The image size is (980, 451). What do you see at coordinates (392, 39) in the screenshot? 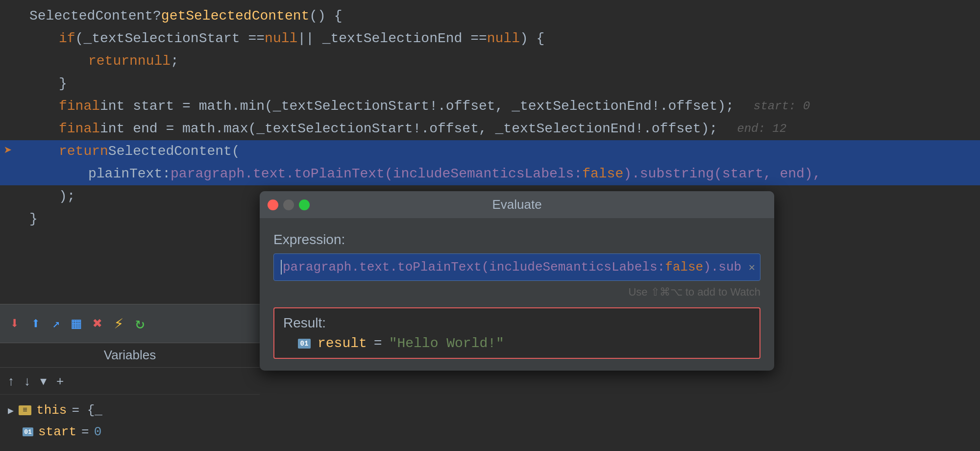
I see `code-token: || _textSelectionEnd ==` at bounding box center [392, 39].